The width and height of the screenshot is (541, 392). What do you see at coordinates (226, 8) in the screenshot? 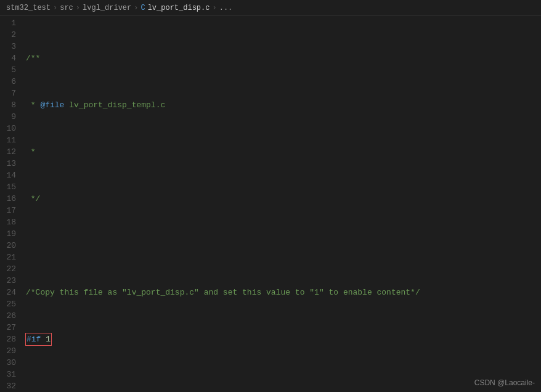
I see `breadcrumb-more: ...` at bounding box center [226, 8].